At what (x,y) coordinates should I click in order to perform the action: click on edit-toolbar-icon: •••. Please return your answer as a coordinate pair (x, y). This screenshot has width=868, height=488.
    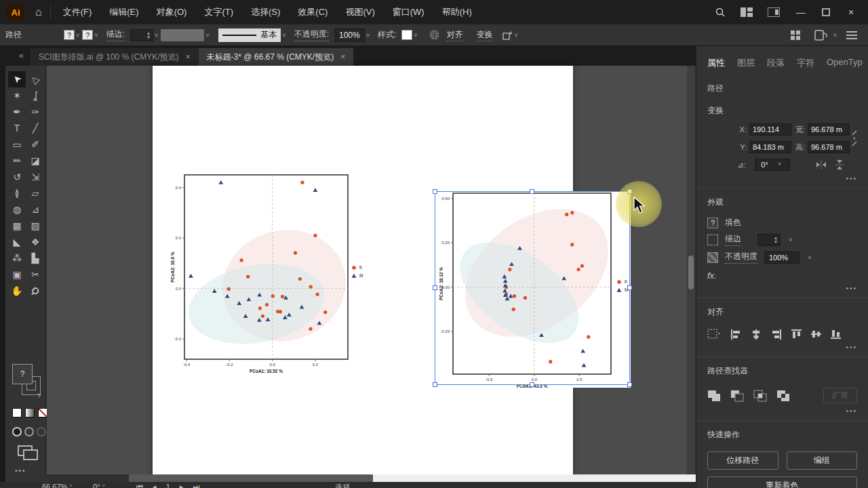
    Looking at the image, I should click on (20, 470).